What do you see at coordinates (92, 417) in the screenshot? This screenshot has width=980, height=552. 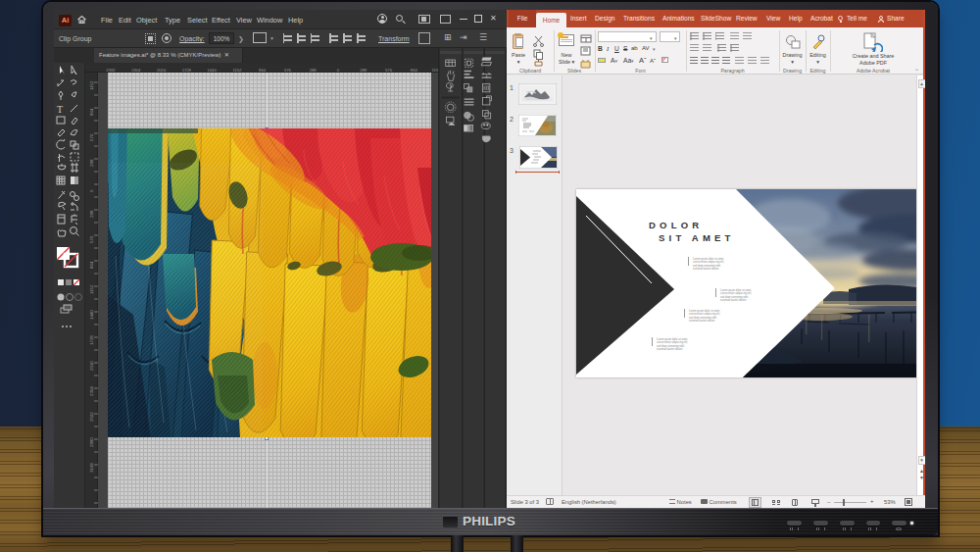 I see `svg-text: 2592` at bounding box center [92, 417].